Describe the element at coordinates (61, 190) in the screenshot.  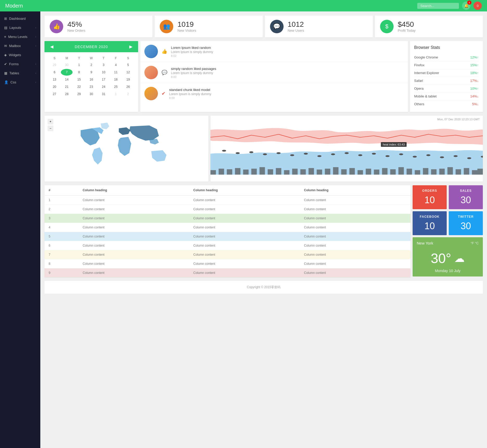
I see `col-header-num: #` at that location.